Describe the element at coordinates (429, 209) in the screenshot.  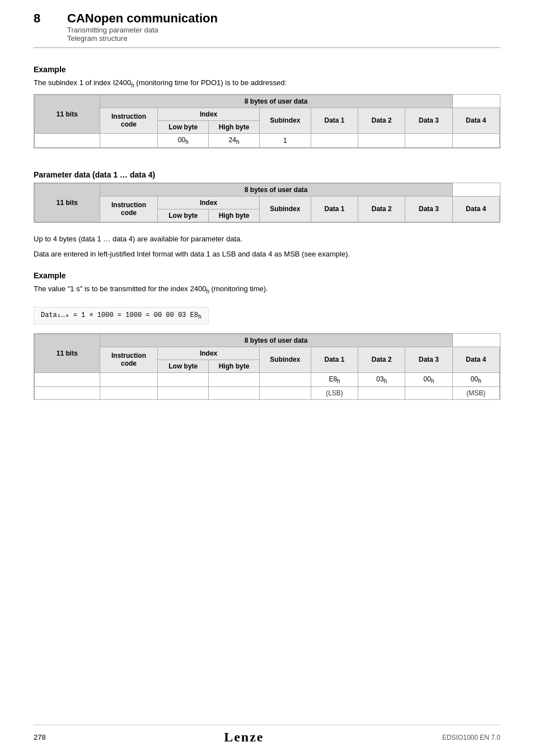
I see `table2-col-data3: Data 3` at that location.